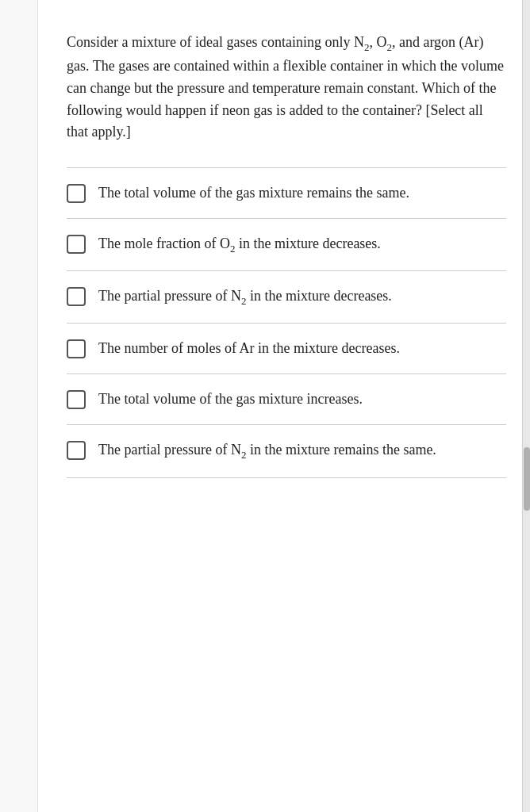 The height and width of the screenshot is (812, 530). What do you see at coordinates (286, 400) in the screenshot?
I see `option-item-5: The total volume of the gas mixture incr…` at bounding box center [286, 400].